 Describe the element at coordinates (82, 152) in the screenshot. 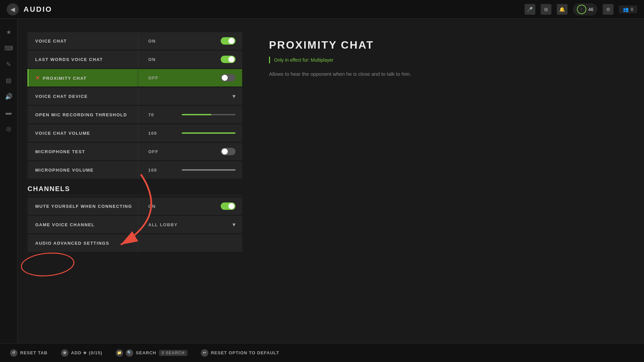

I see `mic-test-label: MICROPHONE TEST` at that location.